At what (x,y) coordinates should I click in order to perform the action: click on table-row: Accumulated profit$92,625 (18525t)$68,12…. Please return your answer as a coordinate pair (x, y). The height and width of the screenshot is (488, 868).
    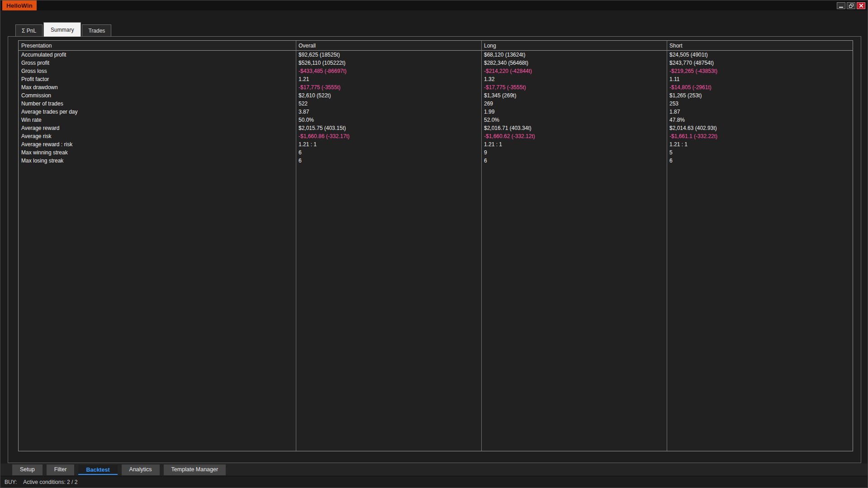
    Looking at the image, I should click on (436, 55).